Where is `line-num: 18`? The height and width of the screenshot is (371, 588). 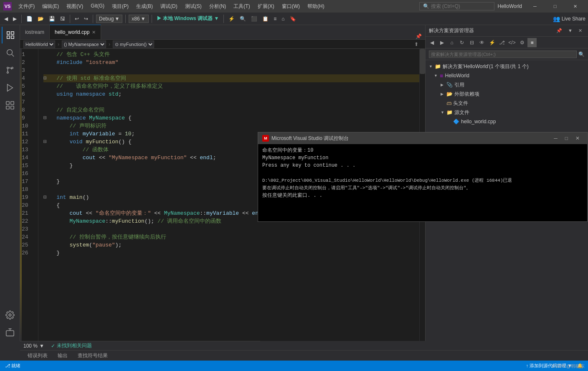 line-num: 18 is located at coordinates (28, 190).